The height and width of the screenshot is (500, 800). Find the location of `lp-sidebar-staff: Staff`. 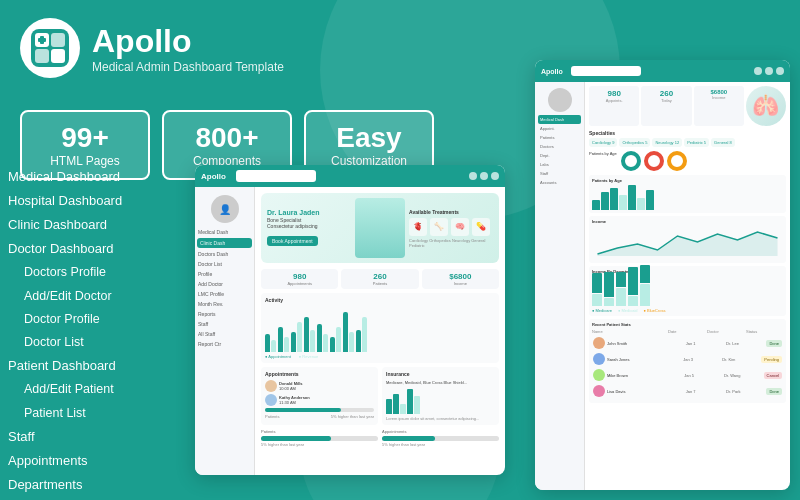

lp-sidebar-staff: Staff is located at coordinates (224, 324).